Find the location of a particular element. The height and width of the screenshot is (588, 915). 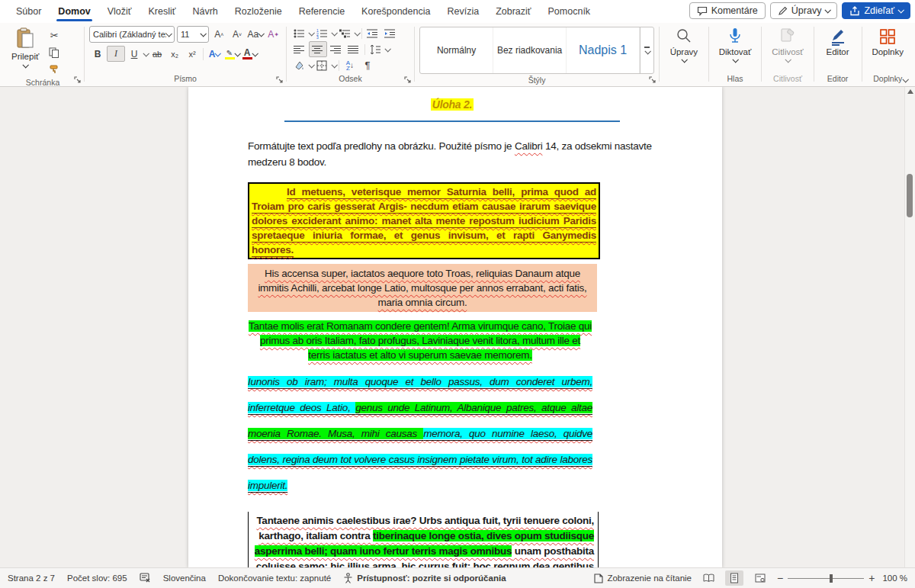

bullet-list-button is located at coordinates (300, 34).